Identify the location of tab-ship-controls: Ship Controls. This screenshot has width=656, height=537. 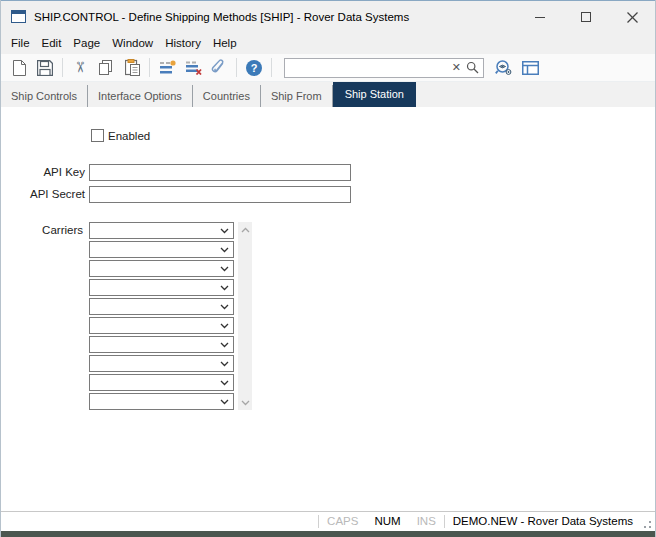
(44, 96).